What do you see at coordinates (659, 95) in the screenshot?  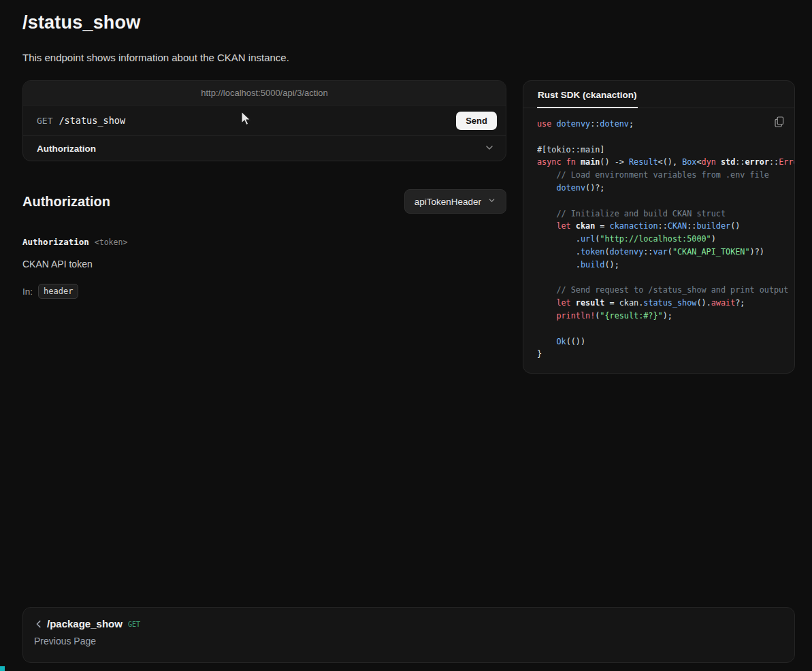 I see `sdk-tab-bar: Rust SDK (ckanaction)` at bounding box center [659, 95].